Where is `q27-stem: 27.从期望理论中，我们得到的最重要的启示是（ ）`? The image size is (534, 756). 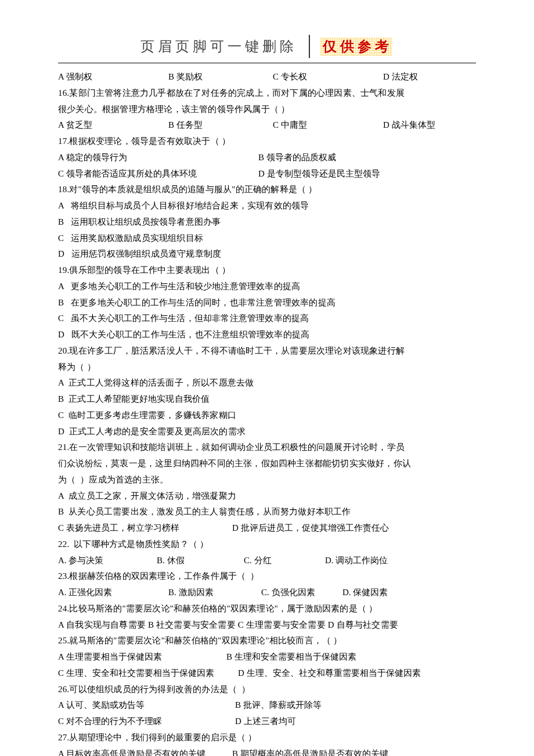
q27-stem: 27.从期望理论中，我们得到的最重要的启示是（ ） is located at coordinates (267, 738).